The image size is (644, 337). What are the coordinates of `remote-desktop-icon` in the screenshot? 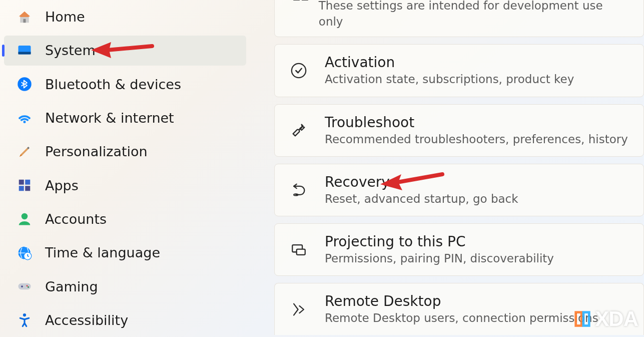 It's located at (299, 309).